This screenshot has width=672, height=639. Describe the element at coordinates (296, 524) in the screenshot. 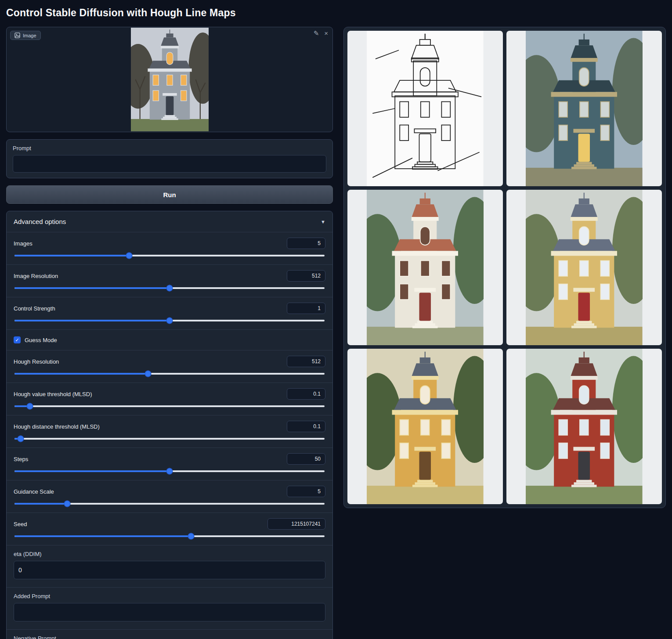

I see `seed-number-input` at that location.